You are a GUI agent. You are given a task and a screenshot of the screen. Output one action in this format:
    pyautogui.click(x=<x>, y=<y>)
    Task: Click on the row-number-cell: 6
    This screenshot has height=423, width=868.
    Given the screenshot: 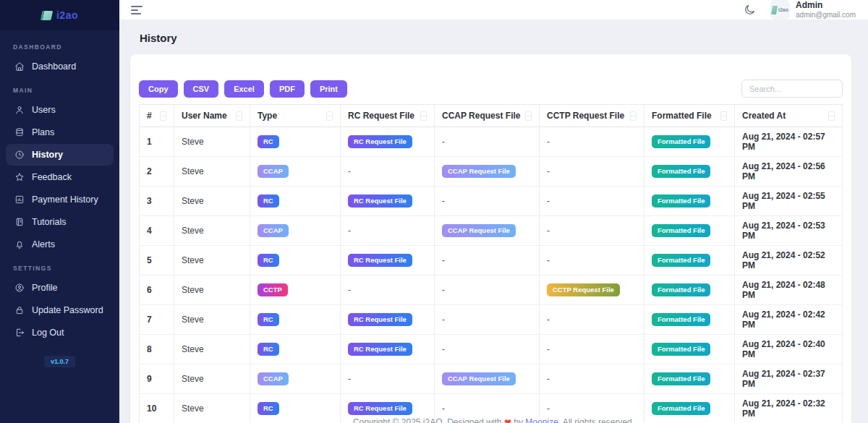 What is the action you would take?
    pyautogui.click(x=157, y=291)
    